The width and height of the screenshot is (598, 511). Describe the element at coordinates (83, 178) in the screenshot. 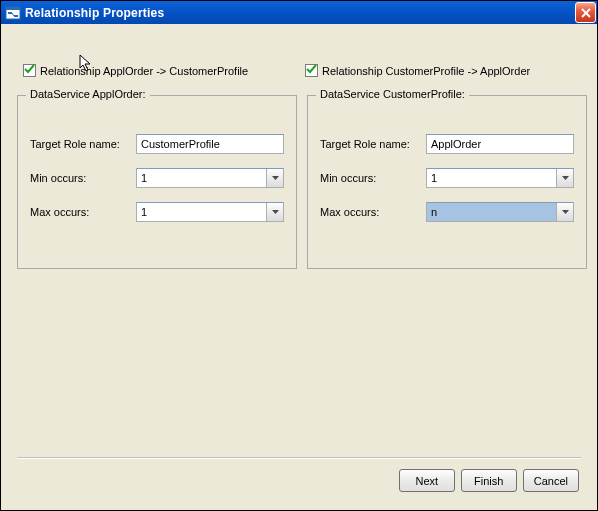

I see `min-occurs-label-left: Min occurs:` at that location.